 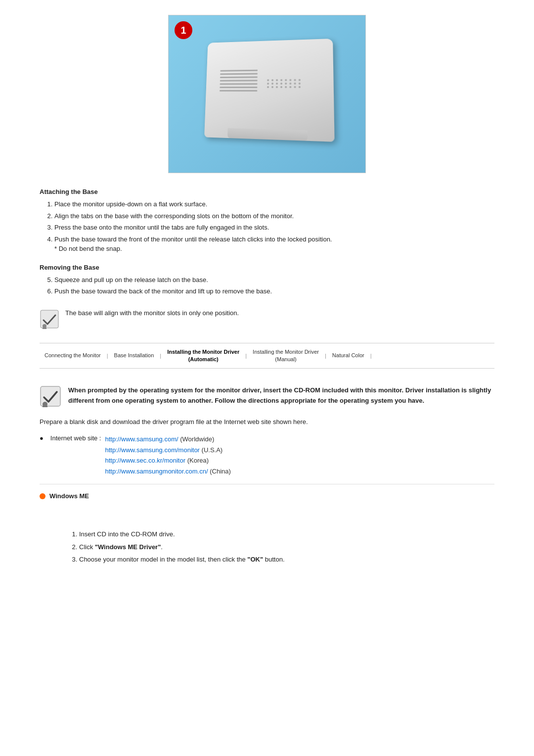 I want to click on monitor-image-box: 1, so click(x=267, y=94).